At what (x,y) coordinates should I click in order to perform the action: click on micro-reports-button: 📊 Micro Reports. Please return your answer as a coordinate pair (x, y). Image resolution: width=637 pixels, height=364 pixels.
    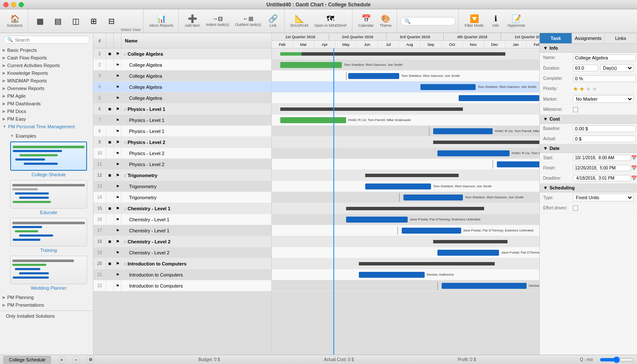
    Looking at the image, I should click on (161, 21).